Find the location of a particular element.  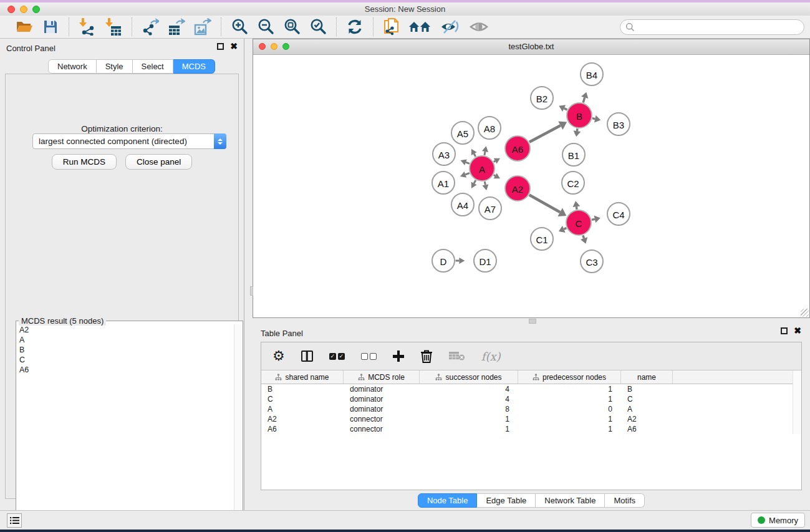

graph-node-B1: B1 is located at coordinates (574, 155).